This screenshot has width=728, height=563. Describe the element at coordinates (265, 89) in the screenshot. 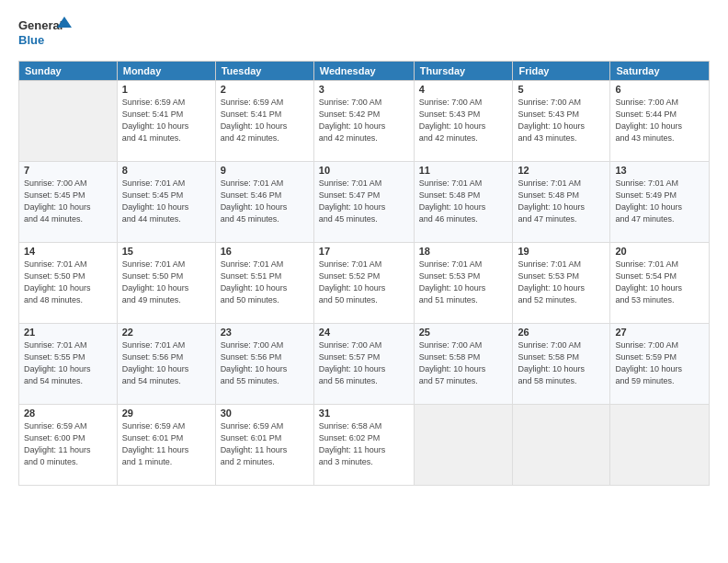

I see `day-number: 2` at that location.